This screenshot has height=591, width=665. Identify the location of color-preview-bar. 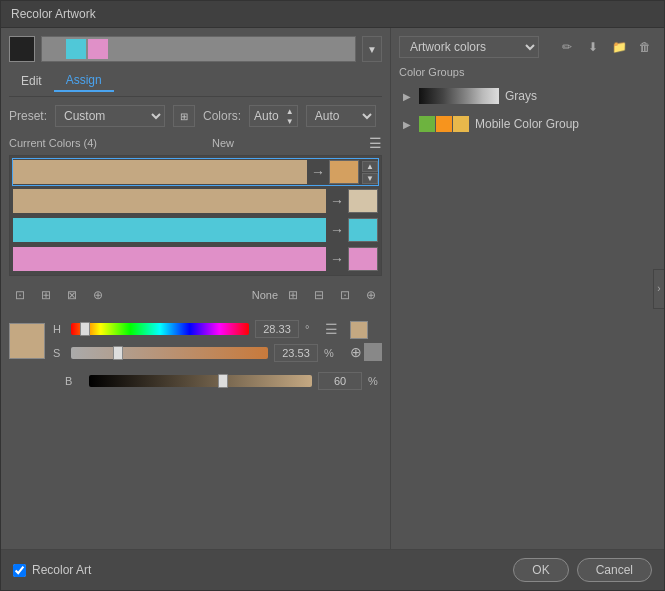
(198, 49).